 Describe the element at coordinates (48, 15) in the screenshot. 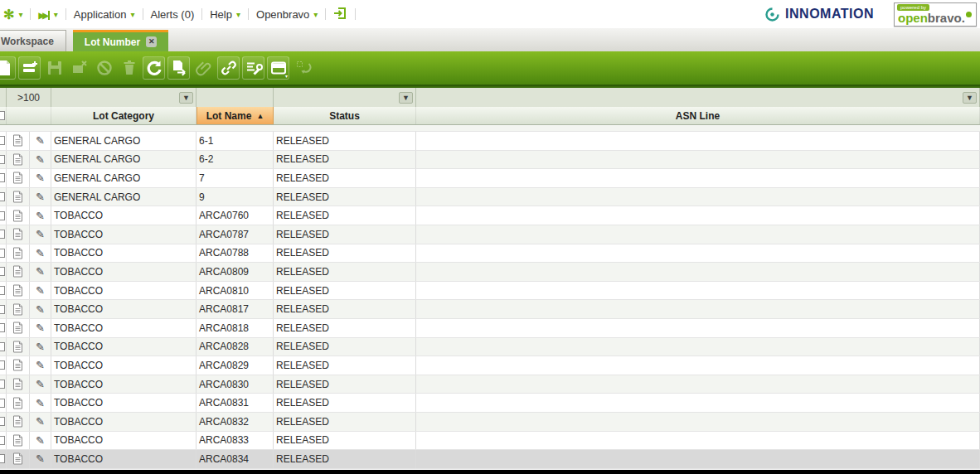

I see `menu-fast-forward-icon: ▶▶▾` at that location.